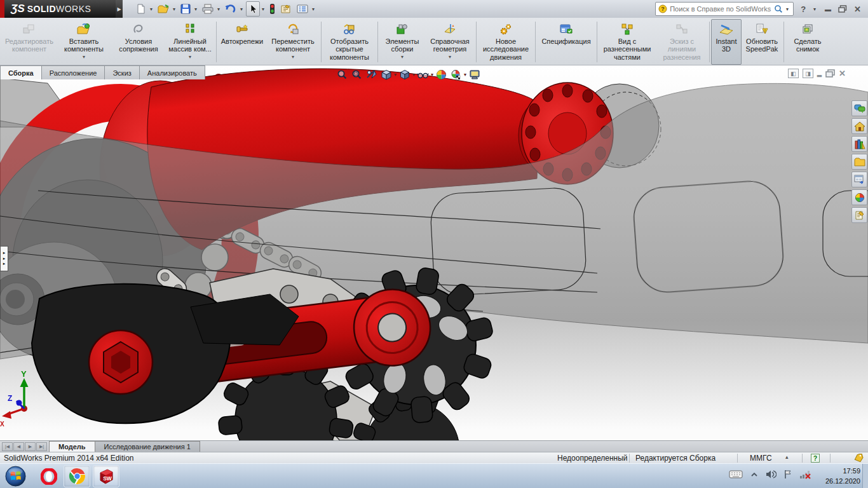 Image resolution: width=868 pixels, height=488 pixels. Describe the element at coordinates (371, 75) in the screenshot. I see `section-view-button` at that location.